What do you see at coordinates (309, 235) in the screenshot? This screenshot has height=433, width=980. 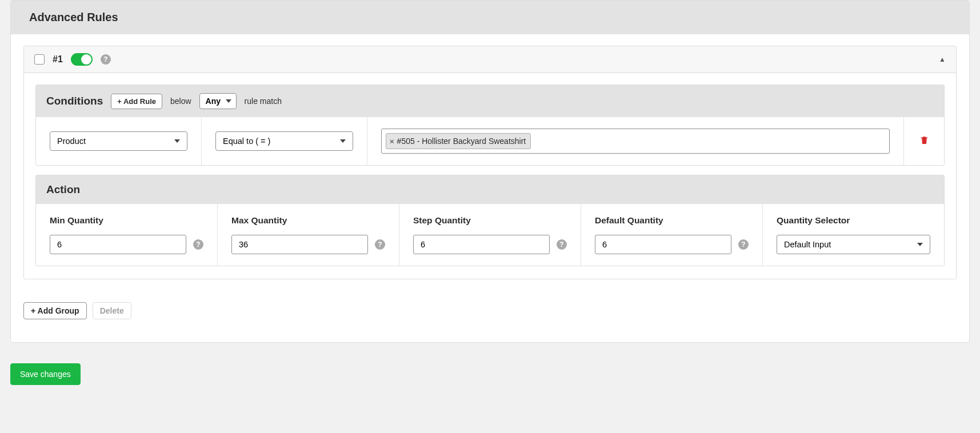 I see `max-qty-cell: Max Quantity ?` at bounding box center [309, 235].